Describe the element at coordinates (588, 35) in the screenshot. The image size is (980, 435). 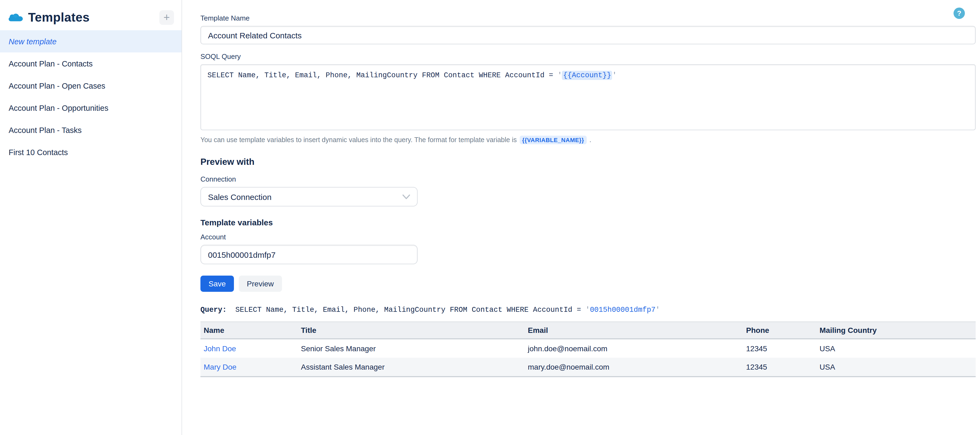
I see `template-name-input` at that location.